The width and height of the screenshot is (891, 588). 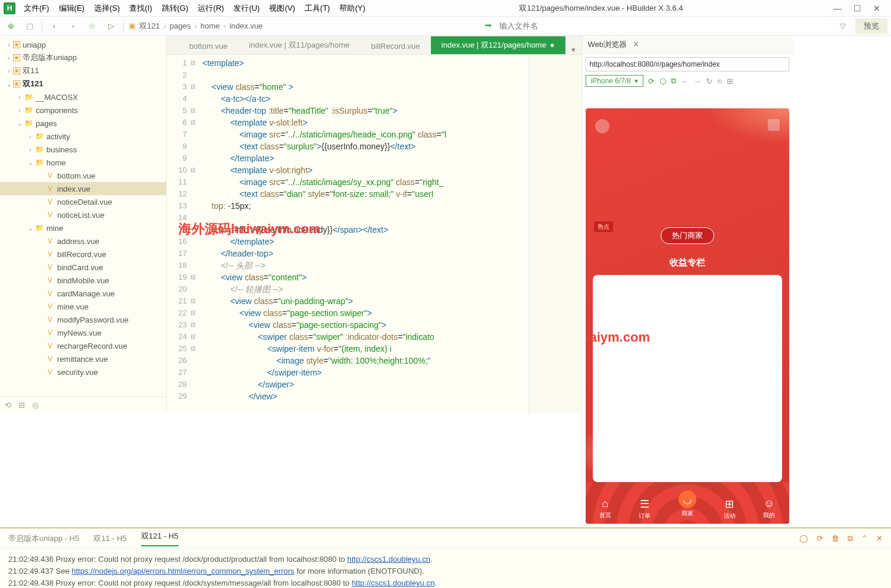 I want to click on editor-tab: index.vue | 双11/pages/home, so click(x=299, y=45).